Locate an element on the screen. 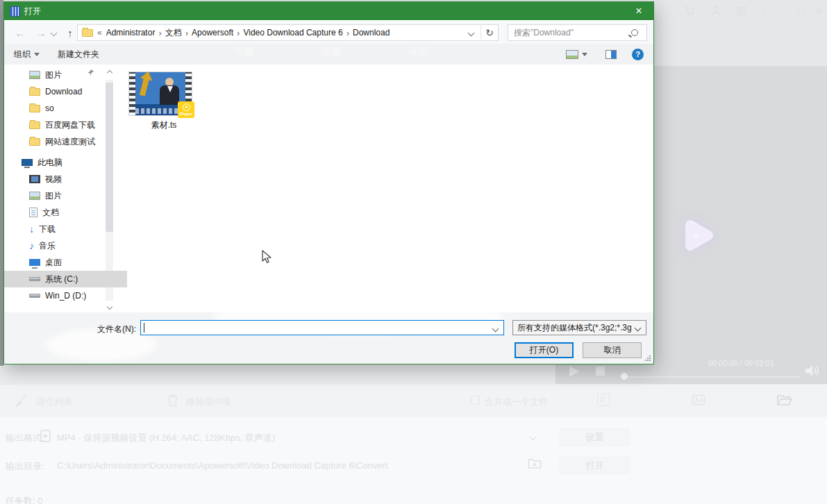  filename-dropdown-icon is located at coordinates (496, 329).